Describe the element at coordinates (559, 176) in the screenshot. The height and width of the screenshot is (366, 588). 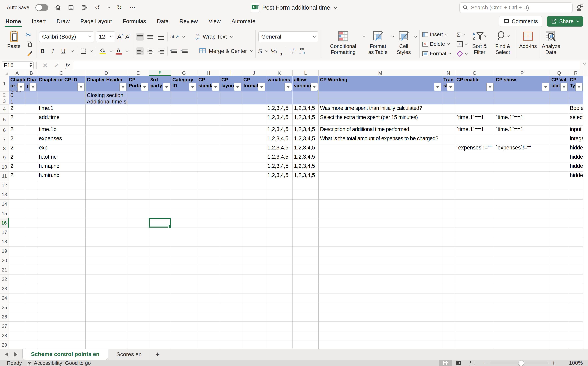
I see `cell-Q11` at that location.